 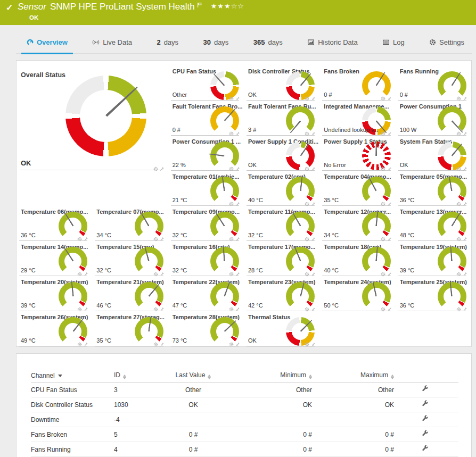 What do you see at coordinates (54, 260) in the screenshot?
I see `gauge-cell: Temperature 14(memo...29 °C` at bounding box center [54, 260].